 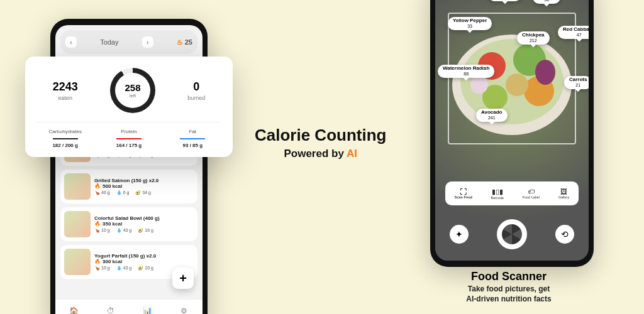 I want to click on food-kcal: 300 kcal, so click(x=144, y=261).